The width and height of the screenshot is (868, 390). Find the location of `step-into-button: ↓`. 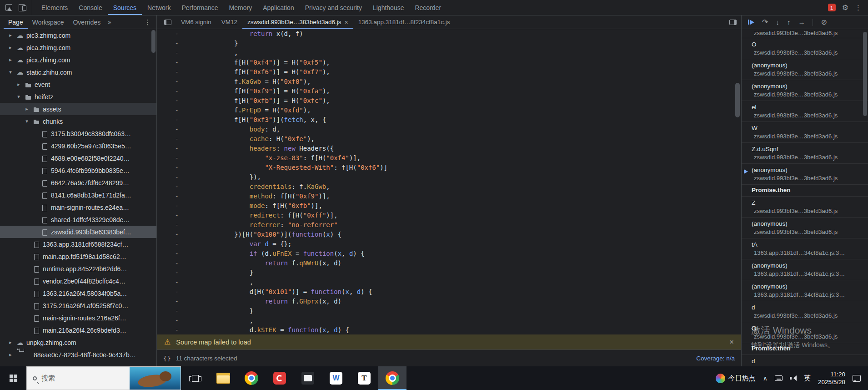

step-into-button: ↓ is located at coordinates (778, 22).